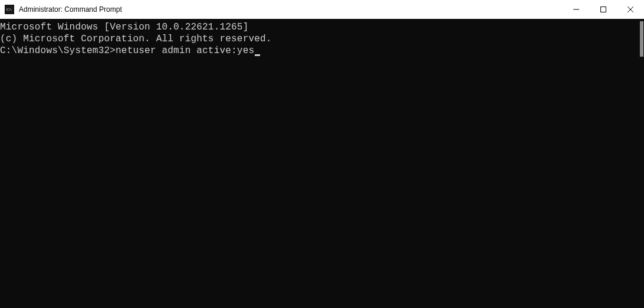  What do you see at coordinates (322, 9) in the screenshot?
I see `titlebar: C:\ Administrator: Command Prompt` at bounding box center [322, 9].